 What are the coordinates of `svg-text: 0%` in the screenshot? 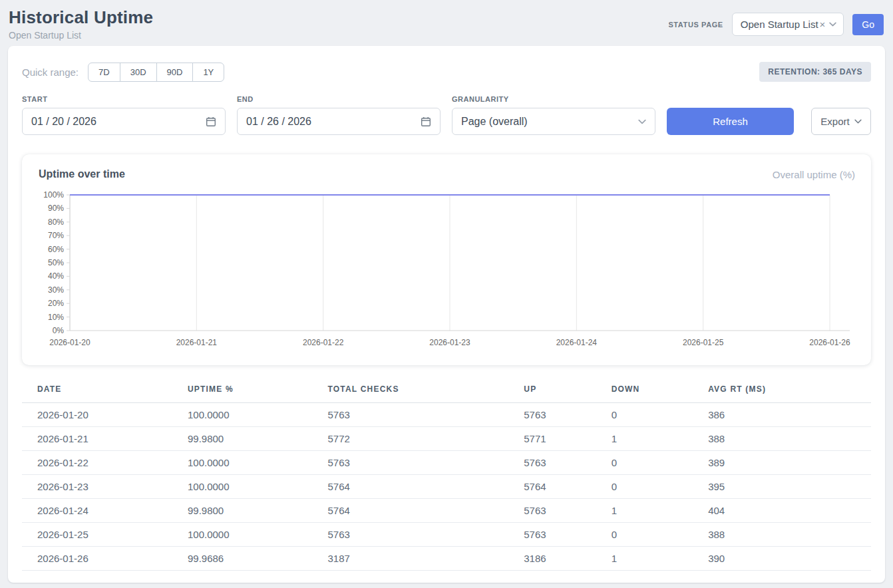 It's located at (59, 331).